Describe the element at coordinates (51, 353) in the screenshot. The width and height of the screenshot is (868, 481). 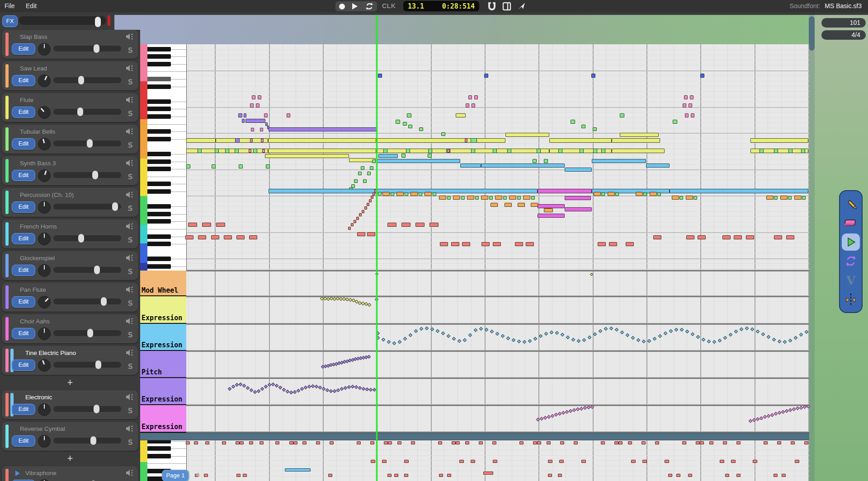
I see `track-name: Tine Electric Piano` at that location.